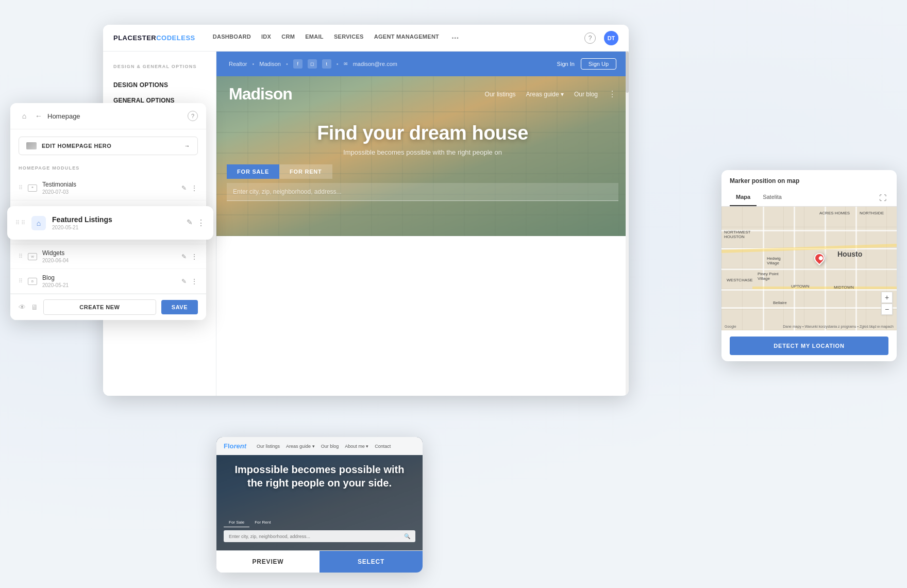 This screenshot has height=588, width=907. What do you see at coordinates (586, 64) in the screenshot?
I see `site-header-right: Sign In Sign Up` at bounding box center [586, 64].